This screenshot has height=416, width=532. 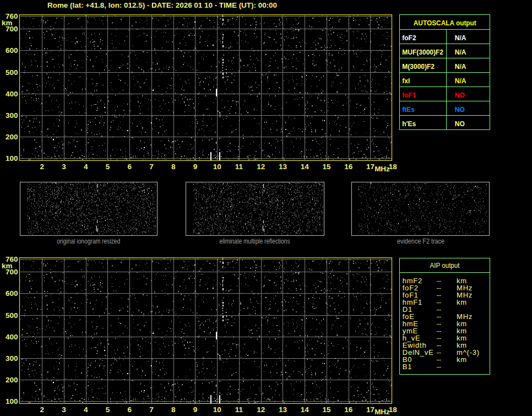 What do you see at coordinates (445, 23) in the screenshot?
I see `svg-text: AUTOSCALA output` at bounding box center [445, 23].